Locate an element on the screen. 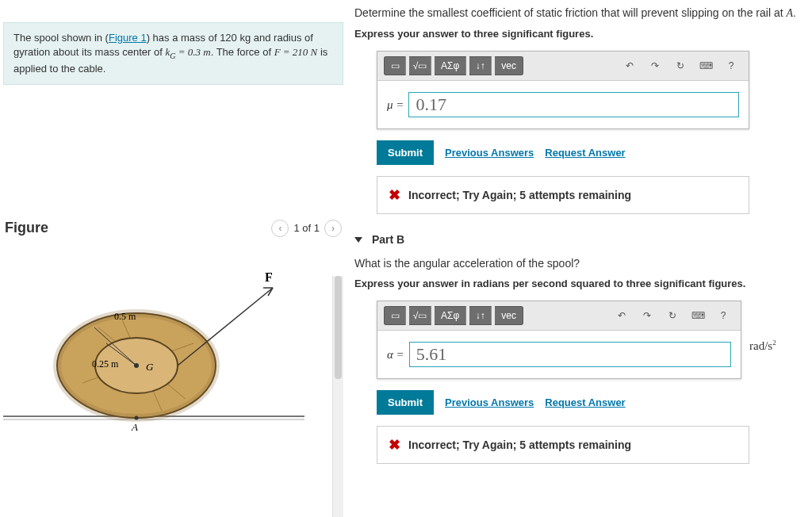  partb-input is located at coordinates (570, 354).